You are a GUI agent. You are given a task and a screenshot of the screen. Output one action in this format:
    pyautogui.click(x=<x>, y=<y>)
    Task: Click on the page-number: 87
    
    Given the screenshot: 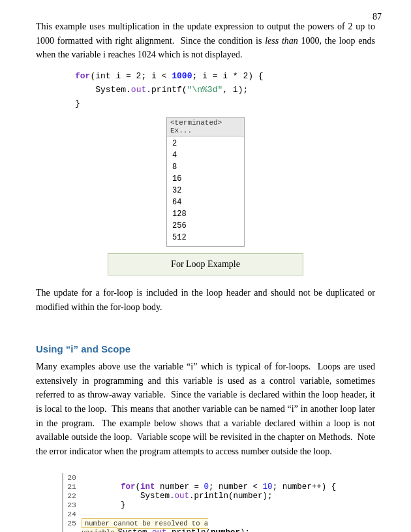 What is the action you would take?
    pyautogui.click(x=377, y=17)
    